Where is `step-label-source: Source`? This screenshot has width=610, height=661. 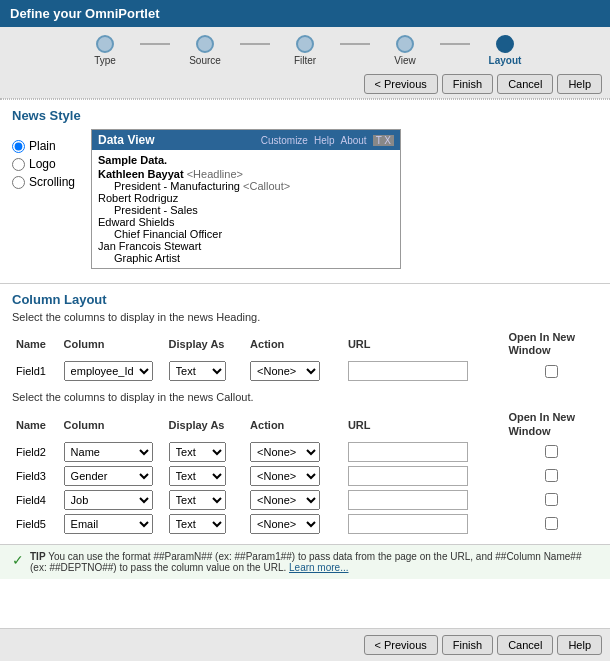
step-label-source: Source is located at coordinates (205, 60).